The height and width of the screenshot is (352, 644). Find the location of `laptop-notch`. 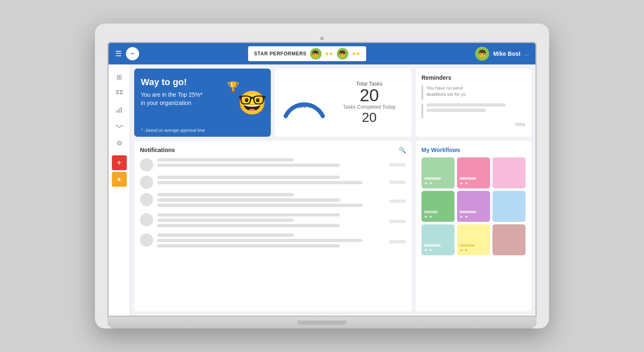

laptop-notch is located at coordinates (322, 323).